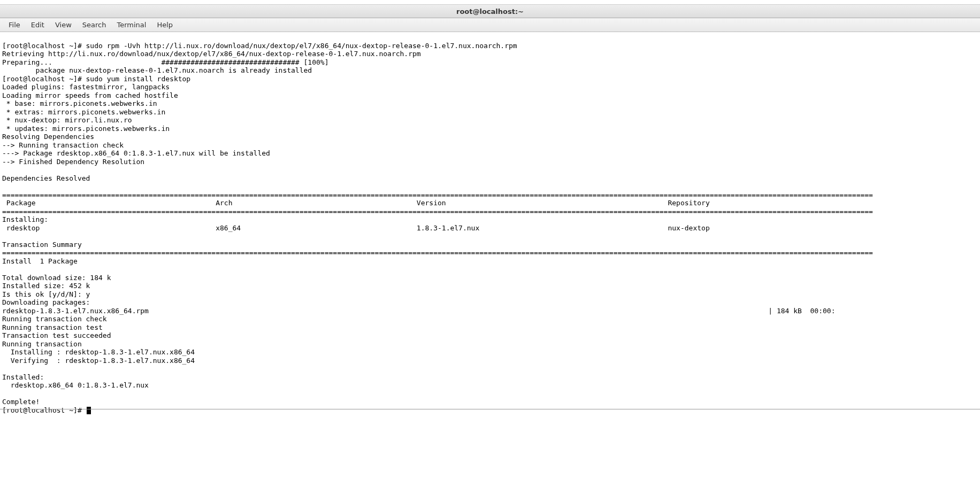  I want to click on menu-view: View, so click(63, 25).